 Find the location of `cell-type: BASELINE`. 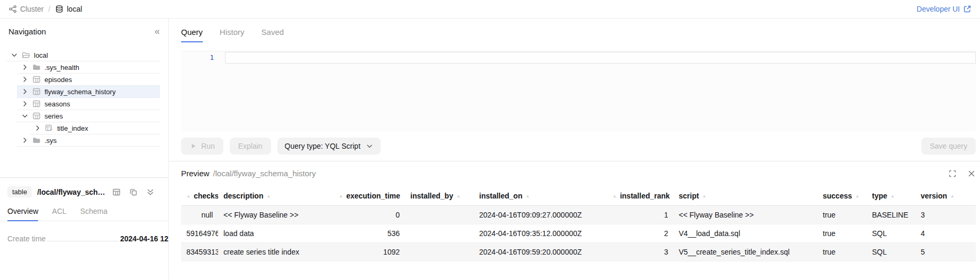

cell-type: BASELINE is located at coordinates (891, 215).